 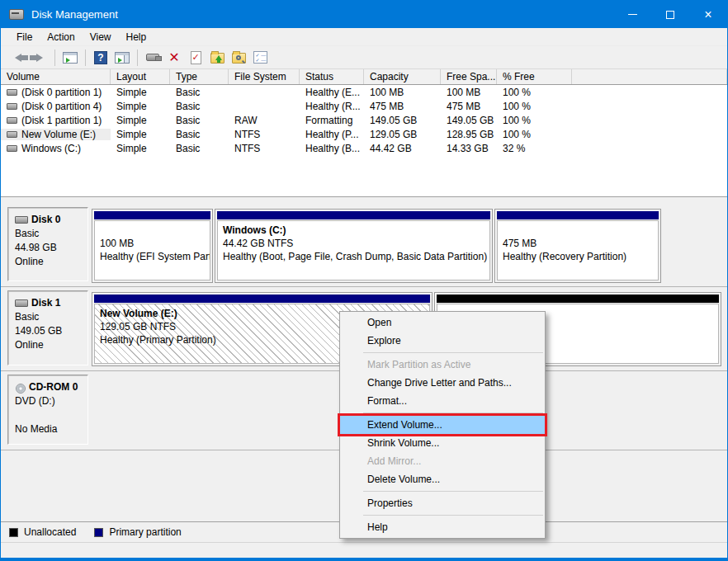 What do you see at coordinates (18, 58) in the screenshot?
I see `back-icon` at bounding box center [18, 58].